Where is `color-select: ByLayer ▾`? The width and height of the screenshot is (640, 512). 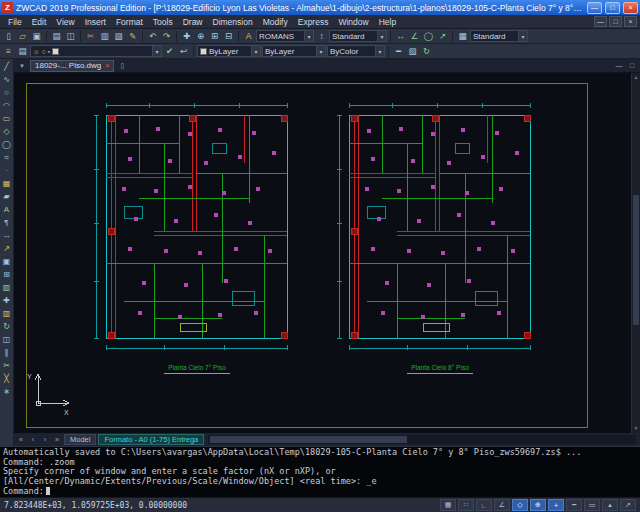
color-select: ByLayer ▾ is located at coordinates (229, 51).